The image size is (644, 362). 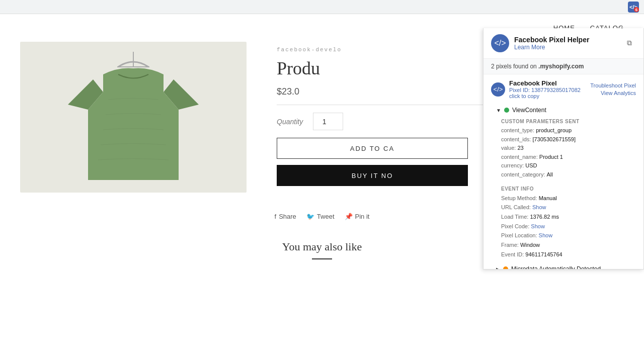 I want to click on event-info-row: Pixel Code: Show, so click(x=569, y=226).